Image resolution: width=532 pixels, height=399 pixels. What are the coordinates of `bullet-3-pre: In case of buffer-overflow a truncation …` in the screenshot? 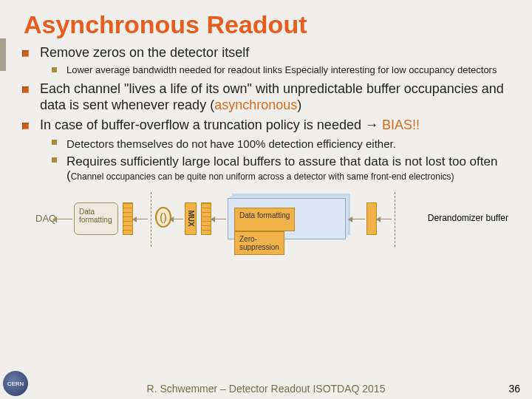 It's located at (211, 125).